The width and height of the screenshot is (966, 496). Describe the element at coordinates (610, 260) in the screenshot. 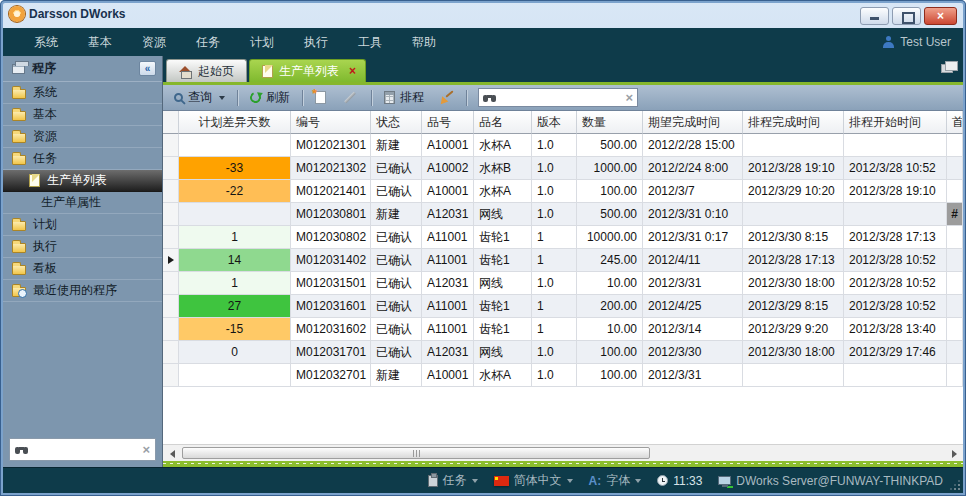

I see `cell-qty: 245.00` at that location.